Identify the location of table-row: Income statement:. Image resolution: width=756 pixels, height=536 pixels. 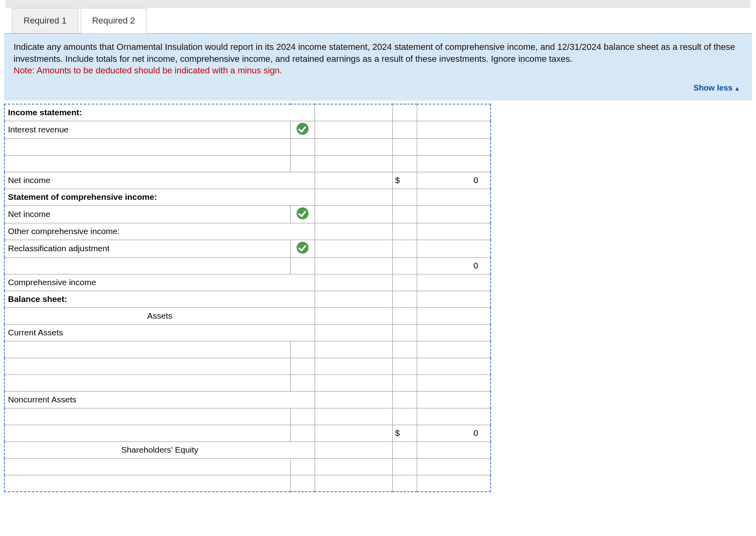
(247, 112).